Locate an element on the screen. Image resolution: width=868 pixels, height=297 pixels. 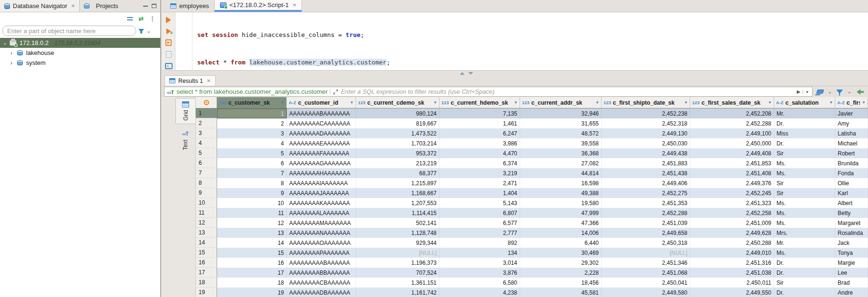
grid-cell: AAAAAAAAPAAAAAAA is located at coordinates (321, 253).